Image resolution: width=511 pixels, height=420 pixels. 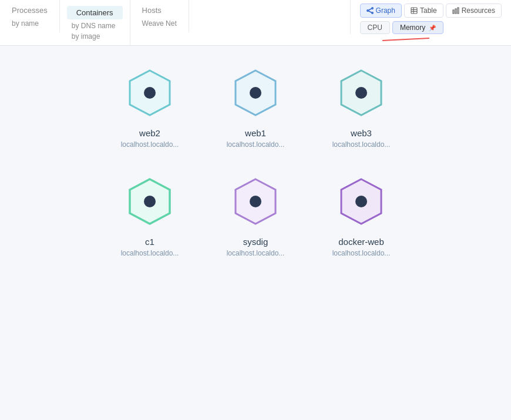 I want to click on node-web1-name: web1, so click(x=256, y=133).